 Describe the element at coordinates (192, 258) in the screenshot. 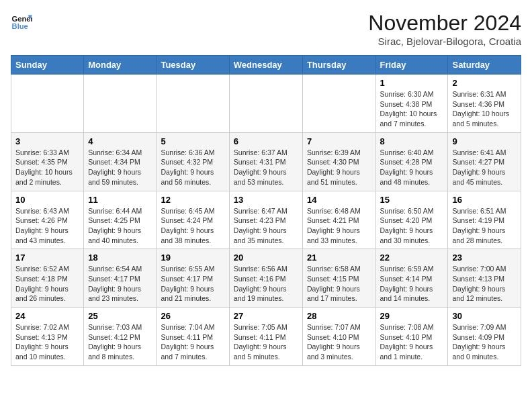

I see `day-number: 19` at that location.